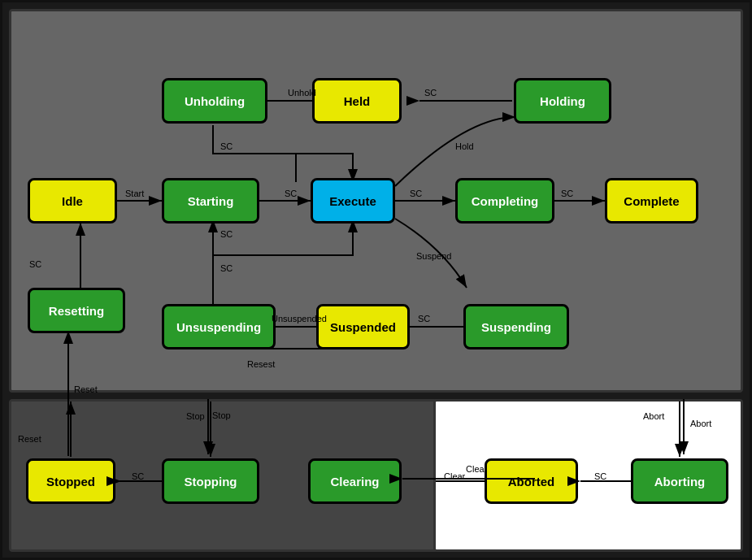 Image resolution: width=752 pixels, height=560 pixels. I want to click on state-held: Held, so click(357, 101).